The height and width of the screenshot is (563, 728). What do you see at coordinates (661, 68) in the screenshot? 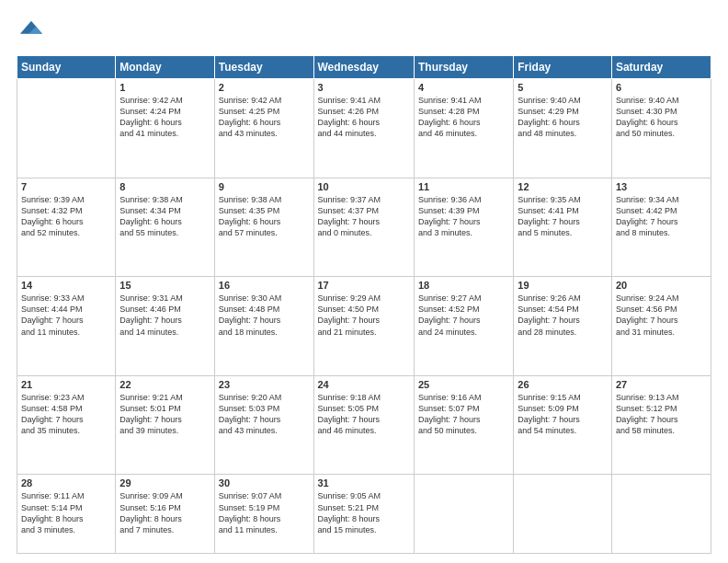
I see `weekday-header-saturday: Saturday` at bounding box center [661, 68].